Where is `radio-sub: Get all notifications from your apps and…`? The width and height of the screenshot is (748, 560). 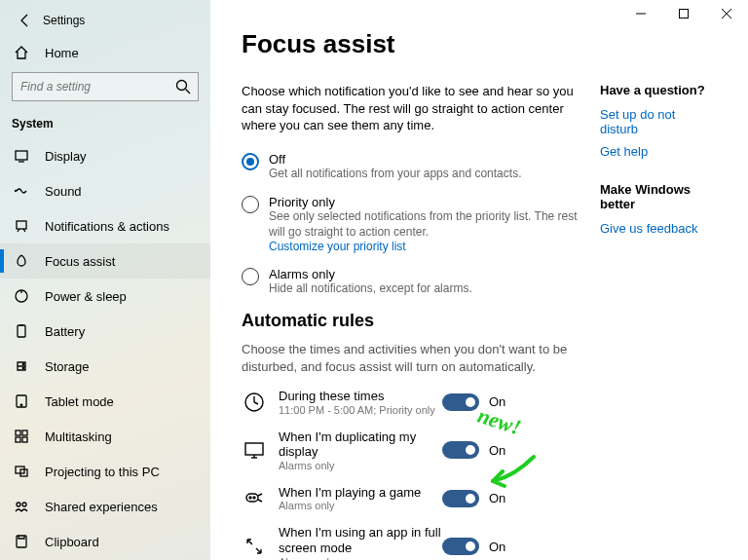
radio-sub: Get all notifications from your apps and… is located at coordinates (395, 174).